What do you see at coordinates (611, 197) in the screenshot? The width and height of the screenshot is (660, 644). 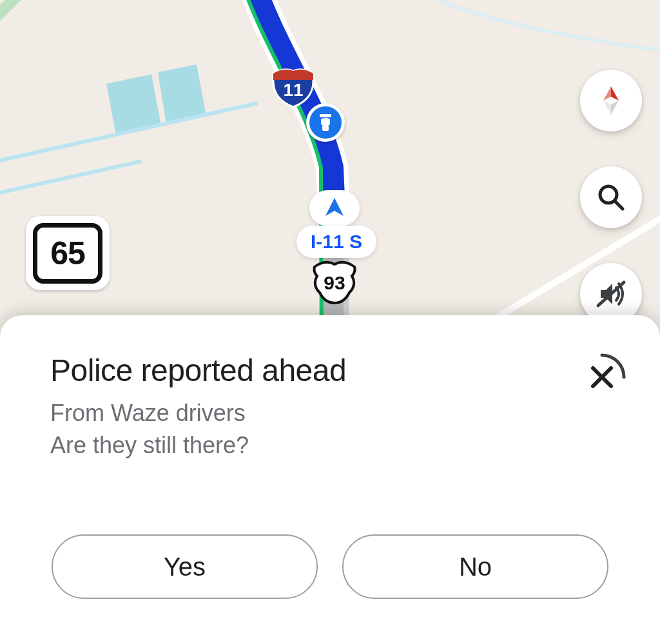 I see `search-button` at bounding box center [611, 197].